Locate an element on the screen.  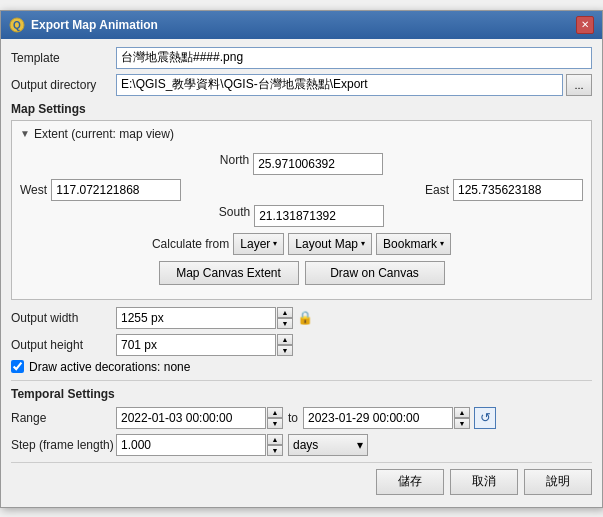
template-row: Template is located at coordinates (302, 58).